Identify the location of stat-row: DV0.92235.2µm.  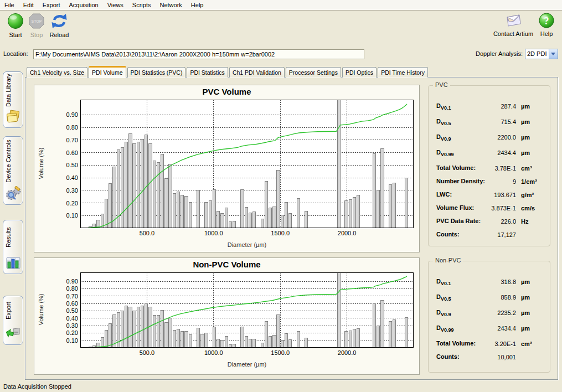
(489, 314).